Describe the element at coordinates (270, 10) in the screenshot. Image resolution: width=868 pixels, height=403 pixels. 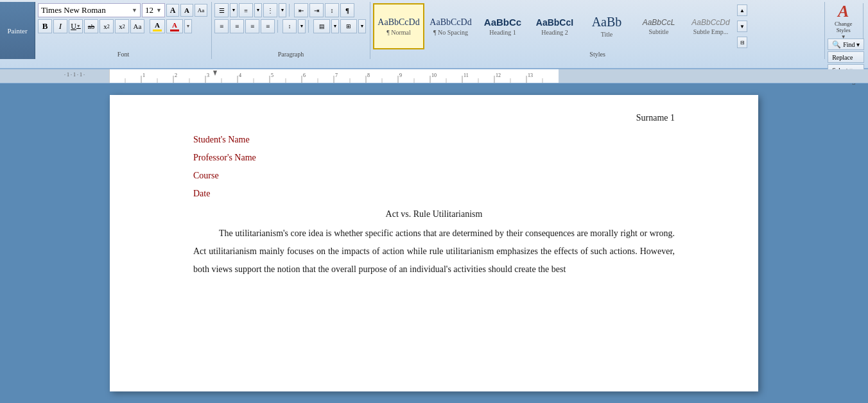
I see `multilevel-btn: ⋮` at that location.